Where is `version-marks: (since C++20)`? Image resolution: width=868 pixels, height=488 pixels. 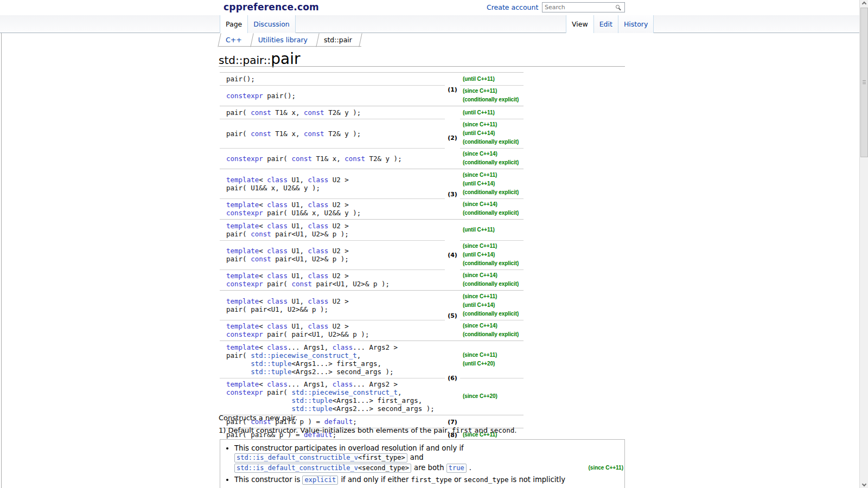
version-marks: (since C++20) is located at coordinates (492, 396).